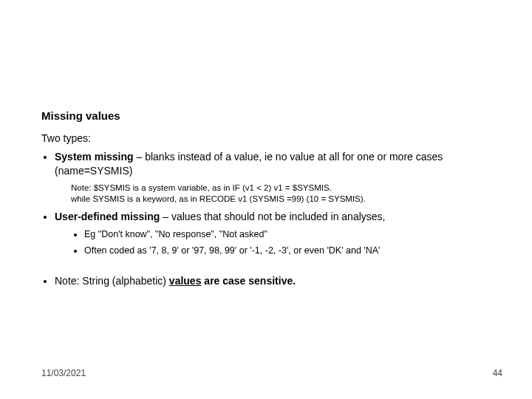 The width and height of the screenshot is (532, 399). I want to click on string-note-pre: Note: String (alphabetic), so click(112, 281).